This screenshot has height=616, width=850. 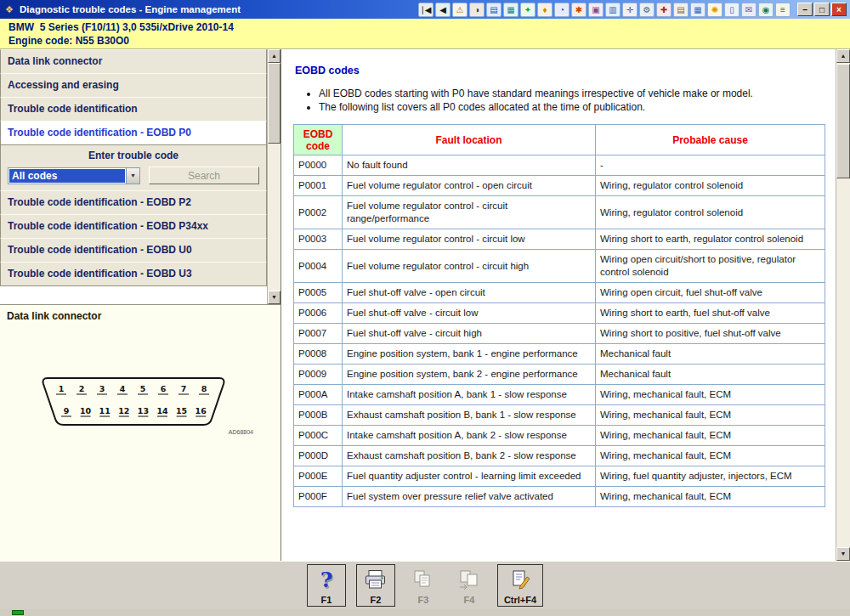 I want to click on sidebar-item: Trouble code identification - EOBD P34xx, so click(x=133, y=226).